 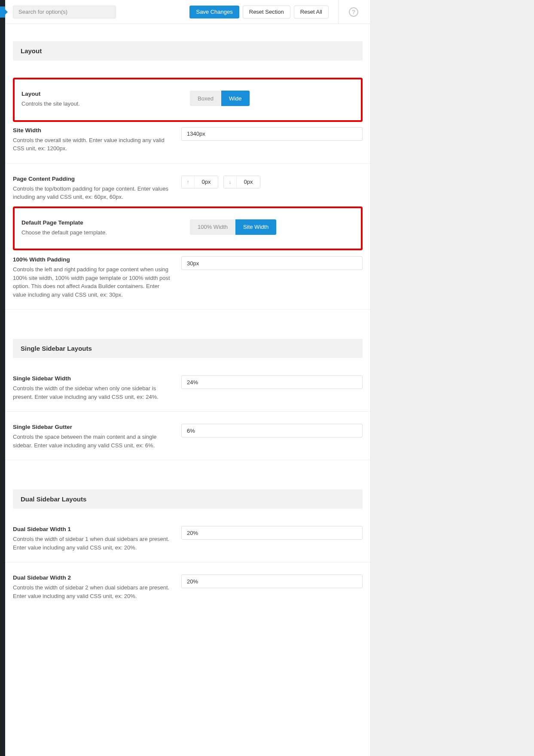 What do you see at coordinates (214, 12) in the screenshot?
I see `save-changes-button: Save Changes` at bounding box center [214, 12].